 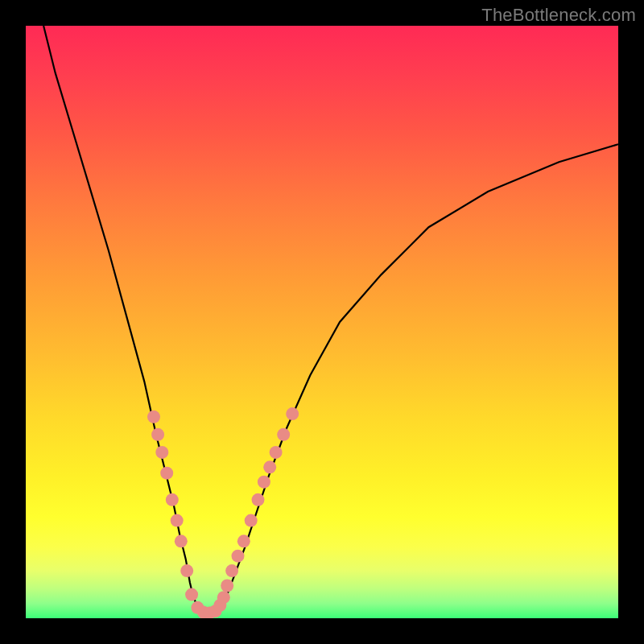 What do you see at coordinates (223, 513) in the screenshot?
I see `marker-dots` at bounding box center [223, 513].